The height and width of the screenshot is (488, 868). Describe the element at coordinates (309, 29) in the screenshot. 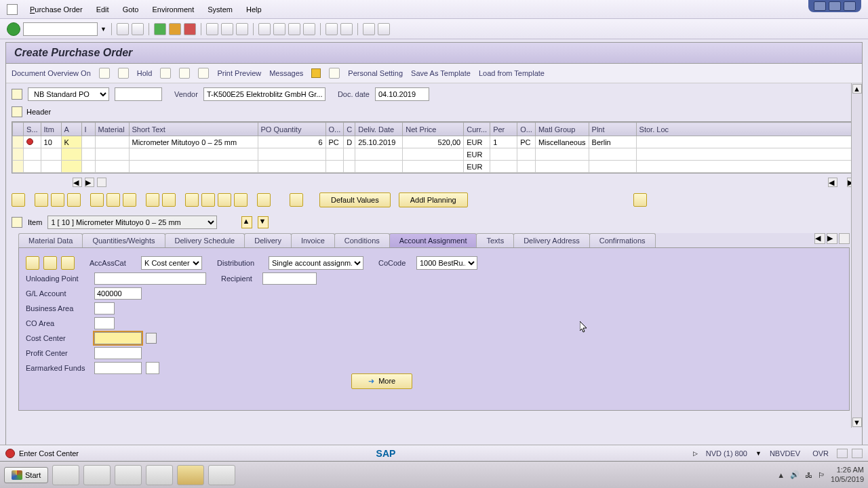

I see `last-page-icon` at that location.